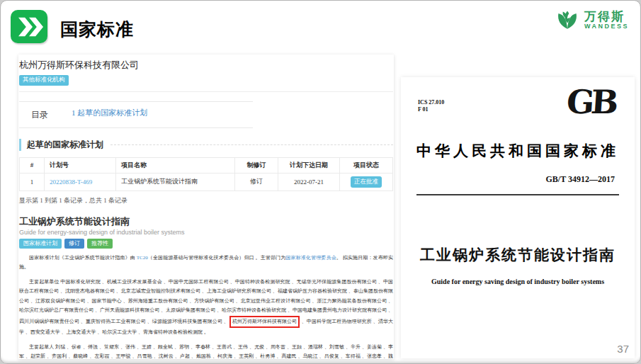 The image size is (641, 364). Describe the element at coordinates (206, 222) in the screenshot. I see `standard-title-cn: 工业锅炉系统节能设计指南` at that location.